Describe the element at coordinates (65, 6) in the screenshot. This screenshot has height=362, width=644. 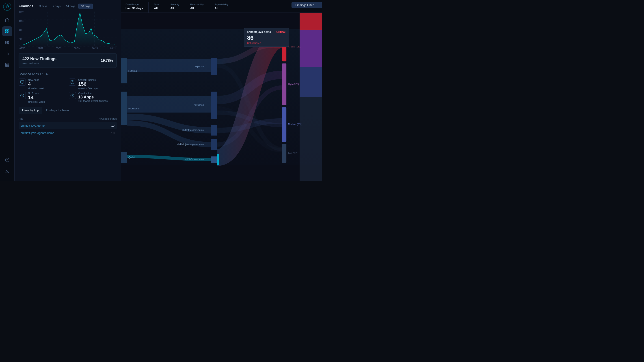
I see `time-tabs: 3 days 7 days 14 days 30 days` at that location.